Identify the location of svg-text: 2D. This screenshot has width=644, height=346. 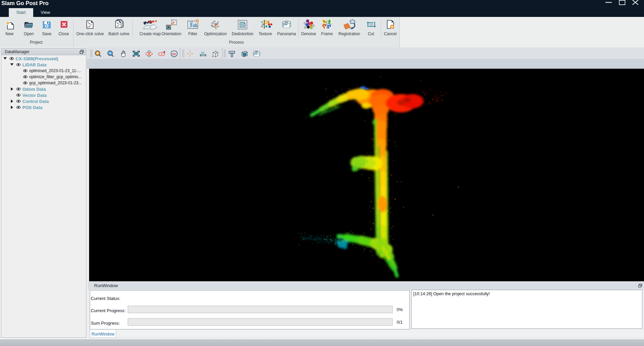
(174, 54).